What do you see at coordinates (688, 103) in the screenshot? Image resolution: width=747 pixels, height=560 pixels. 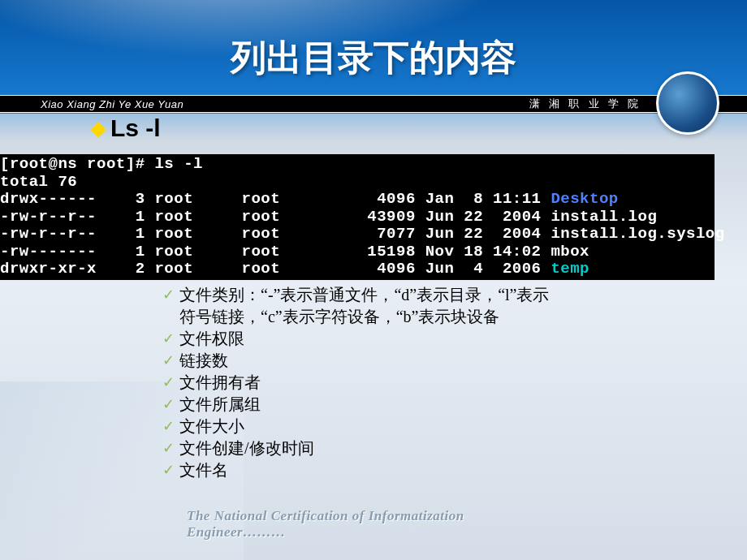 I see `school-logo` at bounding box center [688, 103].